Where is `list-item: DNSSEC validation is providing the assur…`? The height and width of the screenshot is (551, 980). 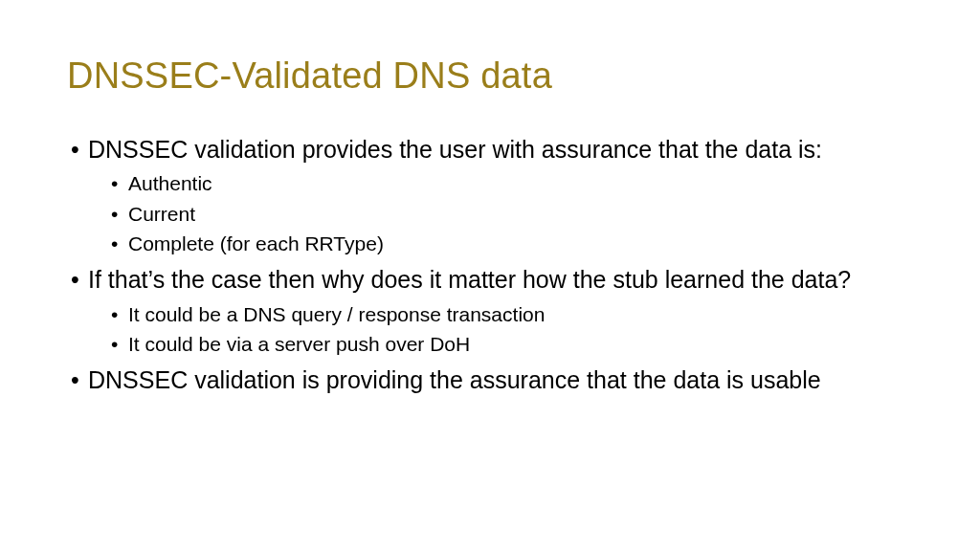 list-item: DNSSEC validation is providing the assur… is located at coordinates (490, 381).